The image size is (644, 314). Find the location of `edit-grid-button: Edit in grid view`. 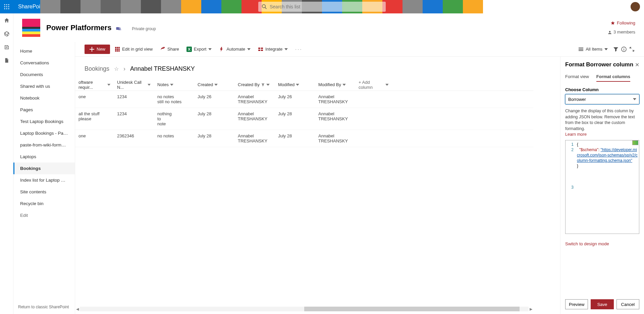

edit-grid-button: Edit in grid view is located at coordinates (133, 49).